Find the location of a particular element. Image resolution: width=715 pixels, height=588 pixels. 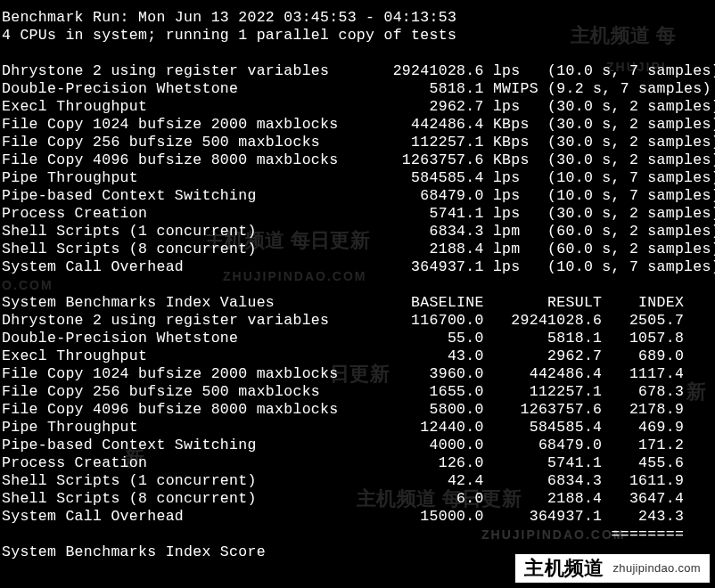

attribution-badge: 主机频道 zhujipindao.com is located at coordinates (612, 568).